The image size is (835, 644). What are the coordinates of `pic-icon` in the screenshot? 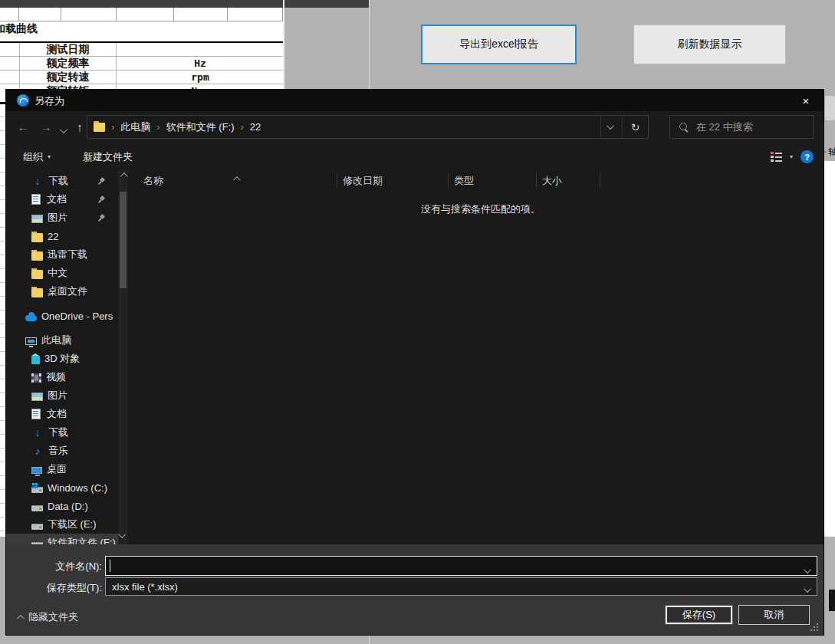 It's located at (37, 397).